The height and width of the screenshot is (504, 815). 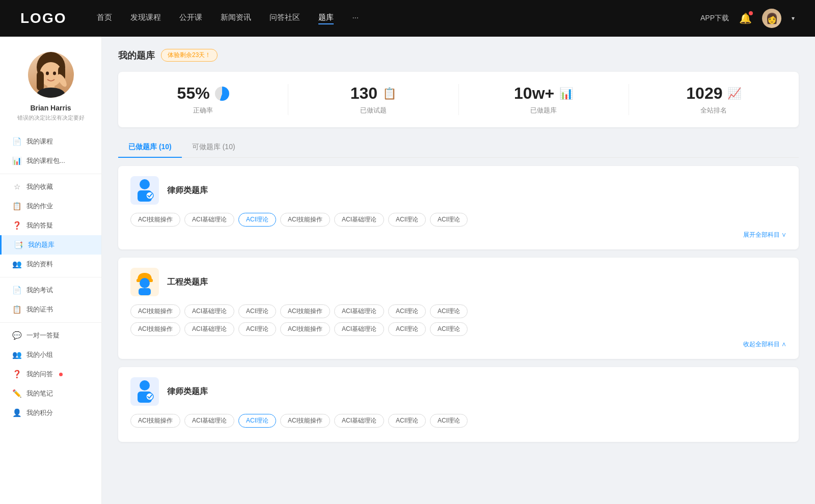 What do you see at coordinates (203, 110) in the screenshot?
I see `stat-accuracy-label: 正确率` at bounding box center [203, 110].